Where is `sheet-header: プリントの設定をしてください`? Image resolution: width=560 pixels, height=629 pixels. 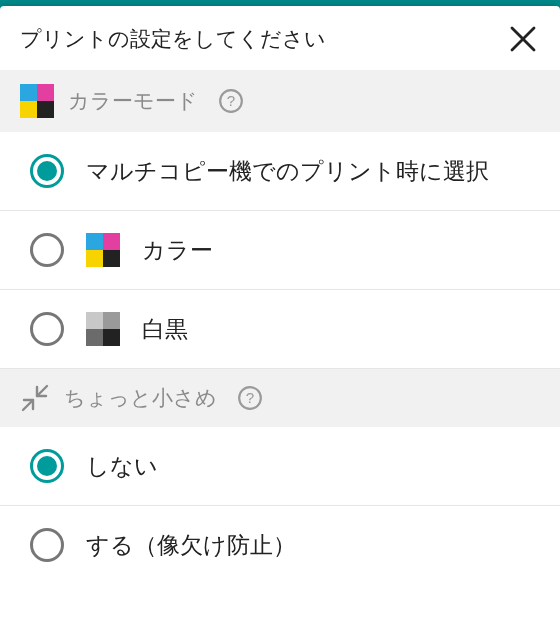 sheet-header: プリントの設定をしてください is located at coordinates (280, 38).